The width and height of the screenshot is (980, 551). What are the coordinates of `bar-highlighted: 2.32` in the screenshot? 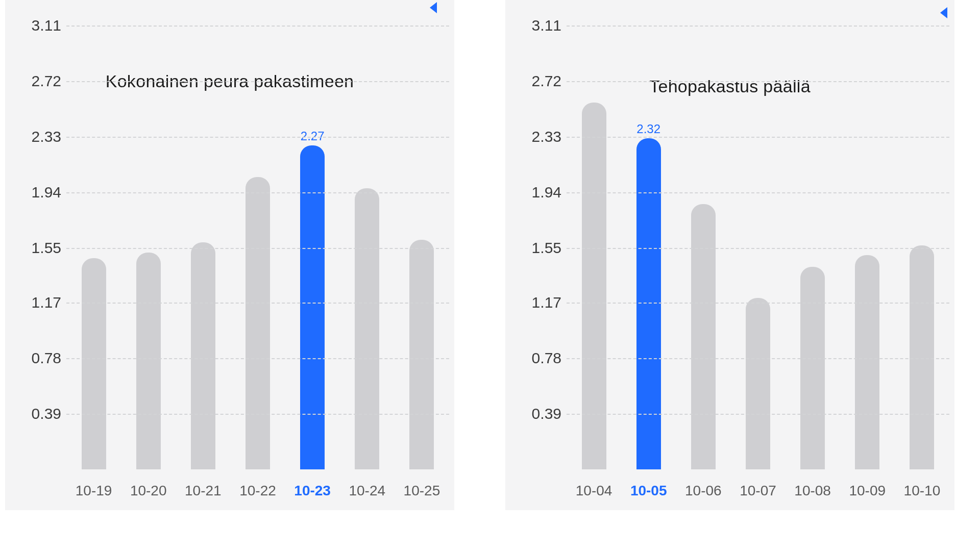 It's located at (649, 304).